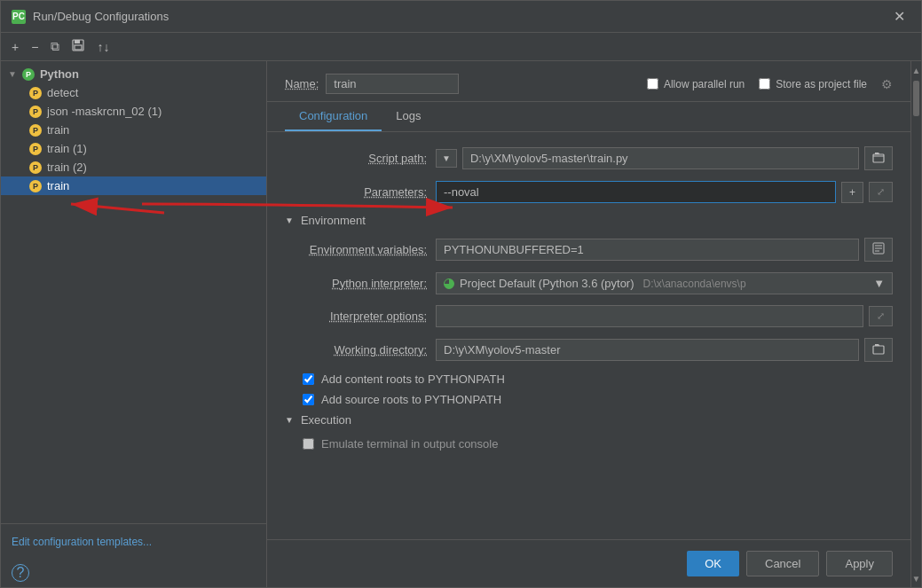 The image size is (922, 588). Describe the element at coordinates (133, 129) in the screenshot. I see `config-item-train: P train` at that location.